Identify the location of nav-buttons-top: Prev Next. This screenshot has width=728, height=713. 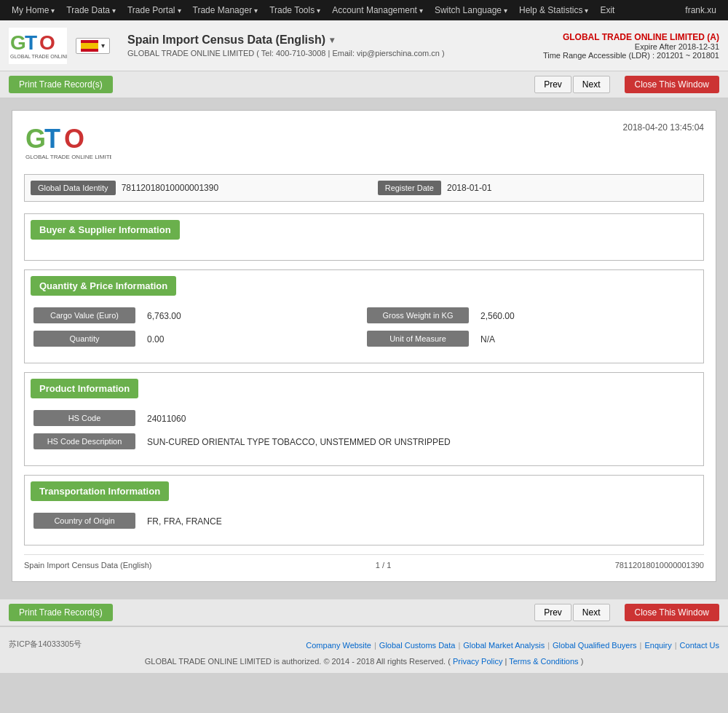
(572, 84).